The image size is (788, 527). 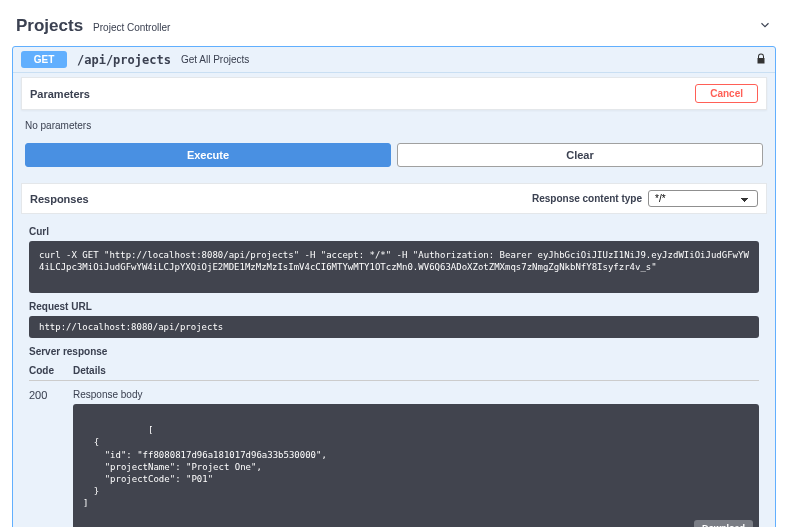 I want to click on no-parameters-text: No parameters, so click(x=394, y=124).